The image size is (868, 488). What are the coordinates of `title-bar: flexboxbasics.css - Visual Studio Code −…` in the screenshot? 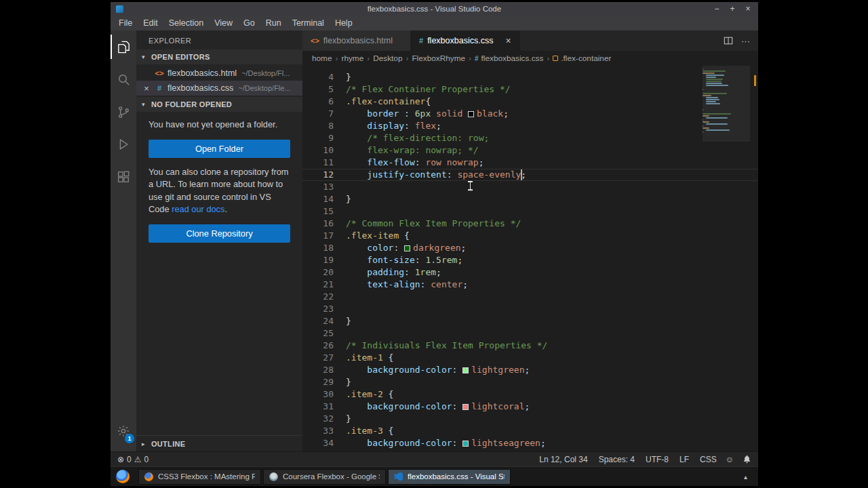 It's located at (434, 9).